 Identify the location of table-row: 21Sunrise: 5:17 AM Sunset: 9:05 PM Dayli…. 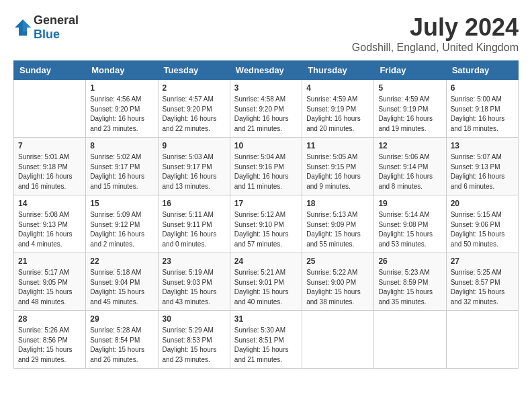
(50, 282).